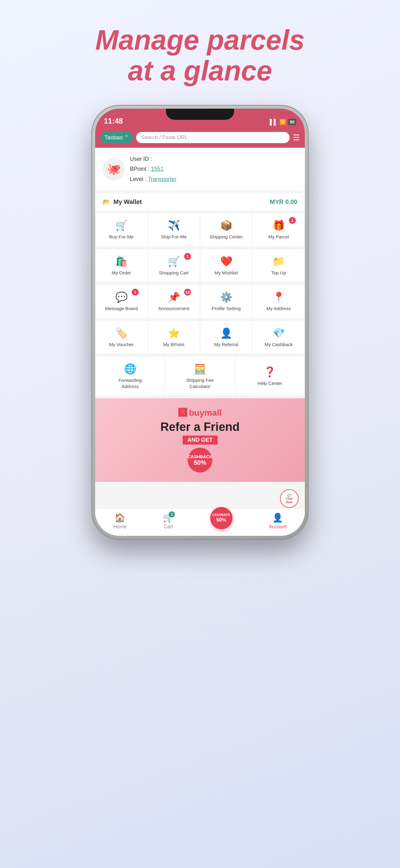 The width and height of the screenshot is (400, 868). Describe the element at coordinates (284, 202) in the screenshot. I see `wallet-amount: MYR 0.00` at that location.